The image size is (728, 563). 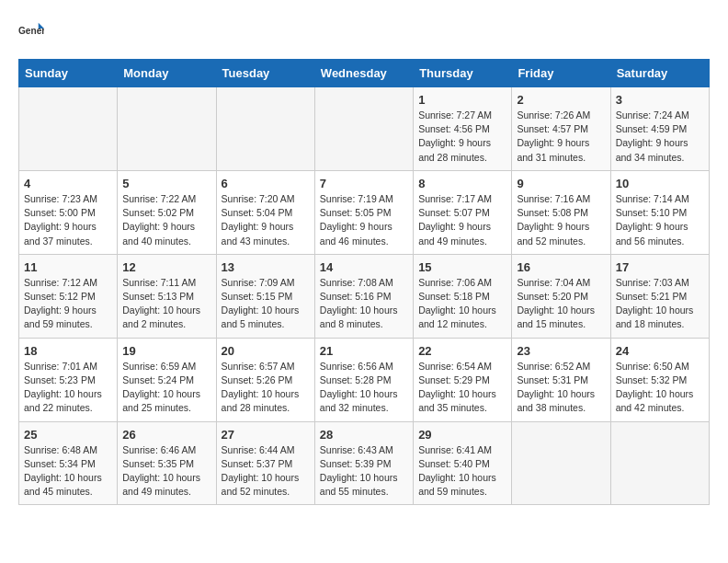 What do you see at coordinates (364, 464) in the screenshot?
I see `day-cell: 28Sunrise: 6:43 AM Sunset: 5:39 PM Dayli…` at bounding box center [364, 464].